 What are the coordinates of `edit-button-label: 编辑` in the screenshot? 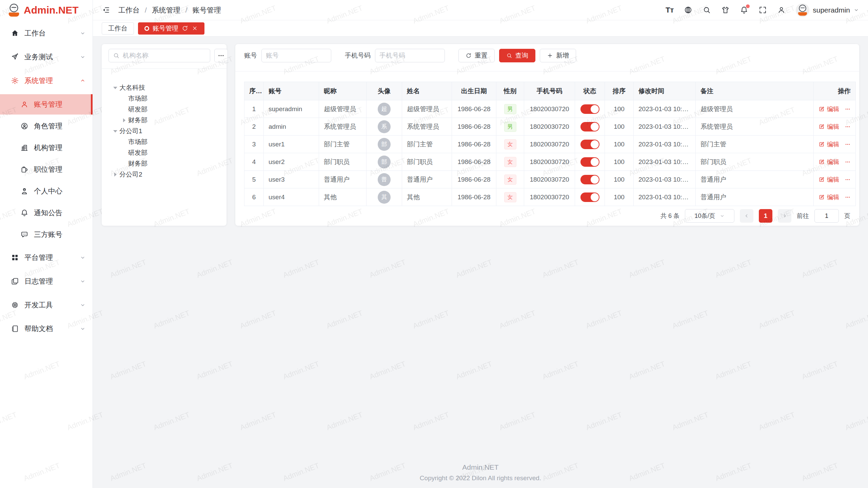 It's located at (833, 180).